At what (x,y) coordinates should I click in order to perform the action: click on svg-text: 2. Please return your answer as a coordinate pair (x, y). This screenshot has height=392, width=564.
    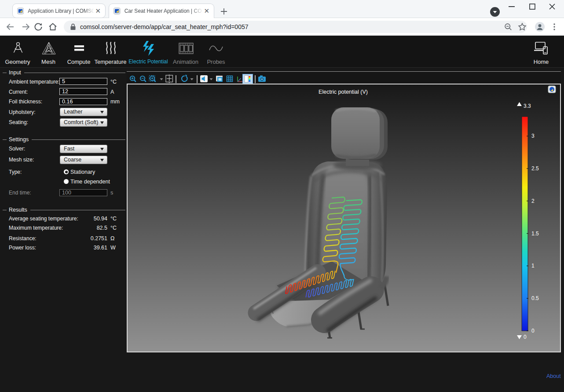
    Looking at the image, I should click on (533, 201).